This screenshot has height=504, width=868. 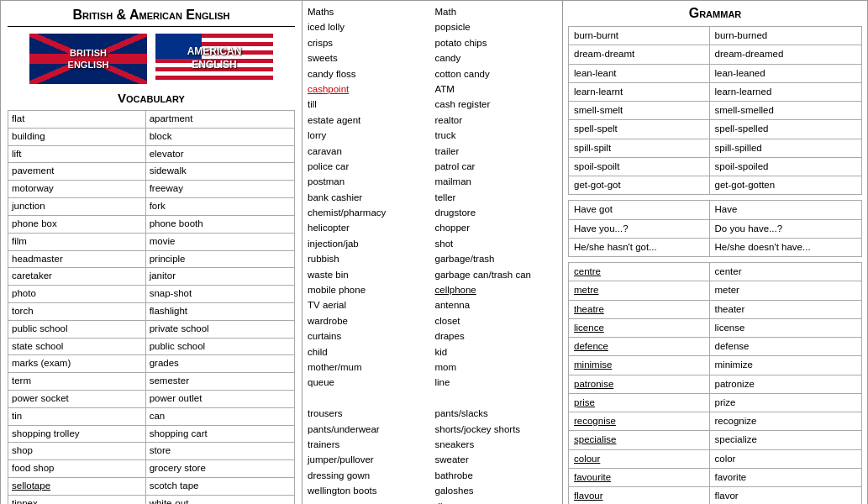 What do you see at coordinates (785, 384) in the screenshot?
I see `spell-american: patronize` at bounding box center [785, 384].